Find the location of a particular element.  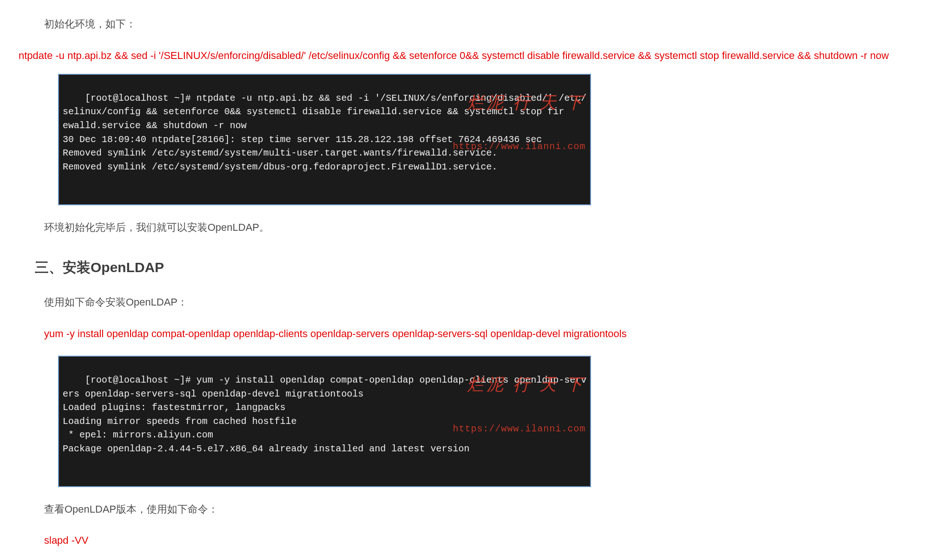

check-version-intro: 查看OpenLDAP版本，使用如下命令： is located at coordinates (481, 509).